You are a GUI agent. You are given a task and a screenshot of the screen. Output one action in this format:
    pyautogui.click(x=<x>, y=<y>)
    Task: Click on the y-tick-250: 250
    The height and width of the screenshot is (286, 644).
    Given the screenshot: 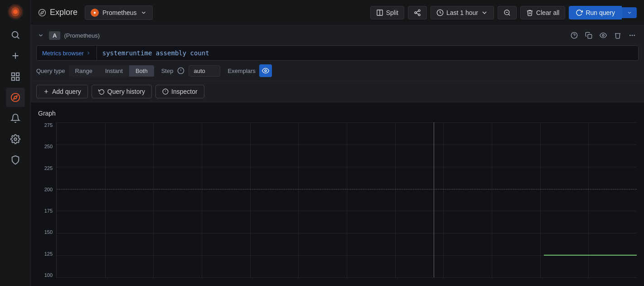 What is the action you would take?
    pyautogui.click(x=48, y=146)
    